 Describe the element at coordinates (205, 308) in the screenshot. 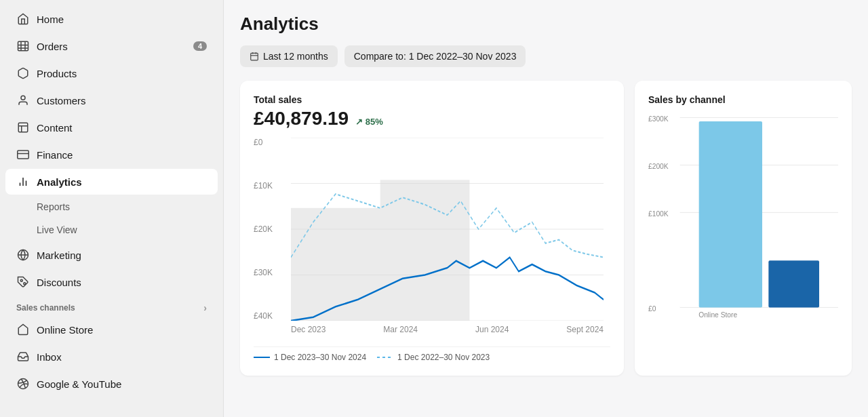

I see `chevron-right-icon: ›` at that location.